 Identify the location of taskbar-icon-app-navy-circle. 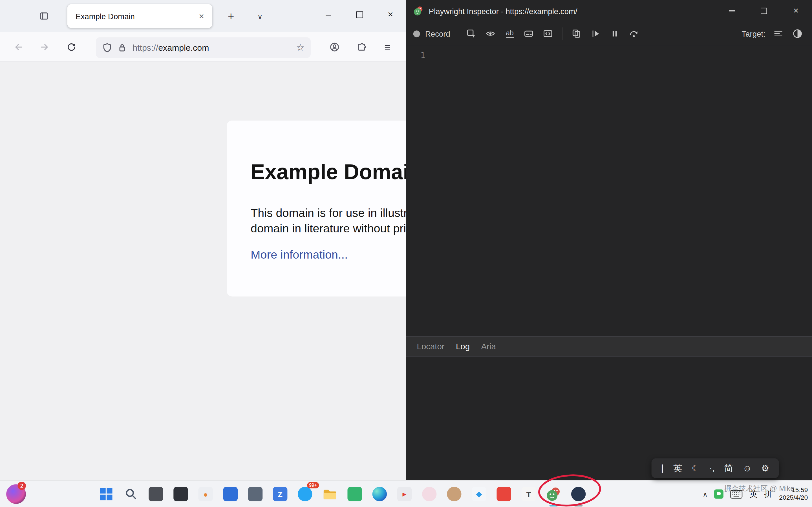
(578, 494).